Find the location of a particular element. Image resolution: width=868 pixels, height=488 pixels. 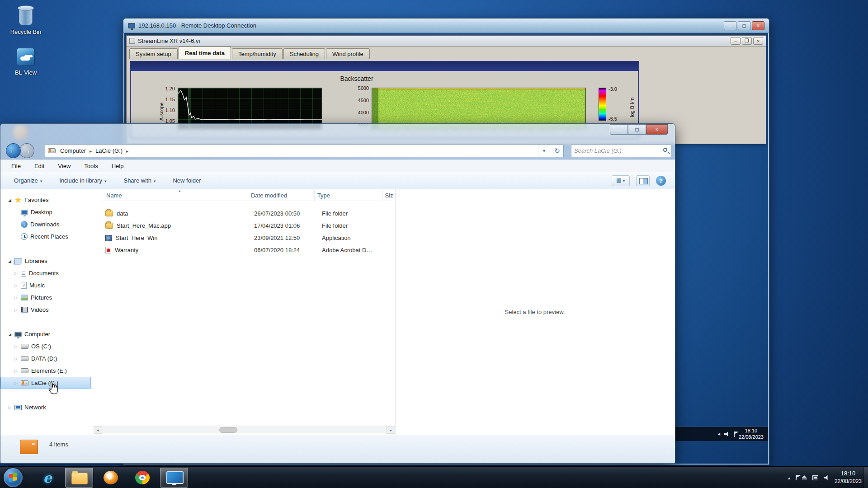

sidebar-item: Music is located at coordinates (46, 286).